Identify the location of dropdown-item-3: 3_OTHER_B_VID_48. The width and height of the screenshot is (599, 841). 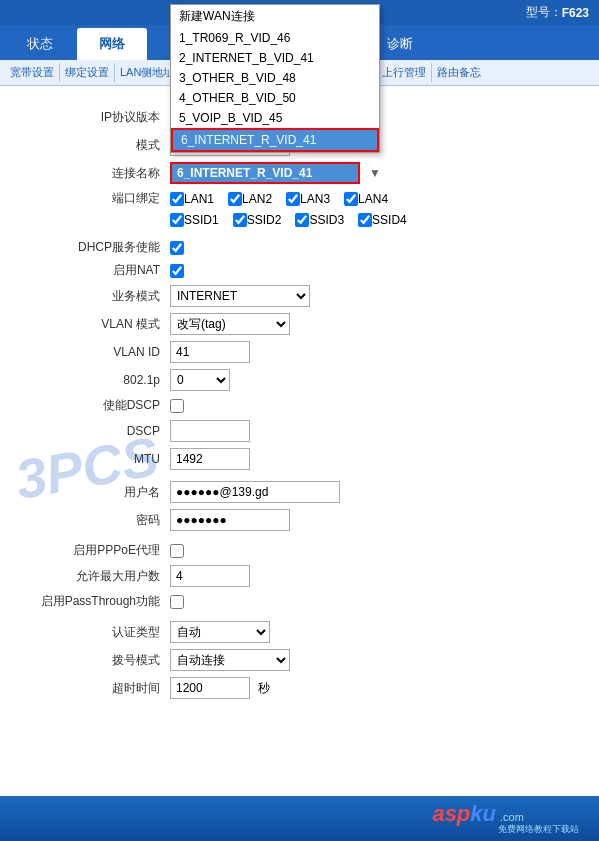
(275, 78).